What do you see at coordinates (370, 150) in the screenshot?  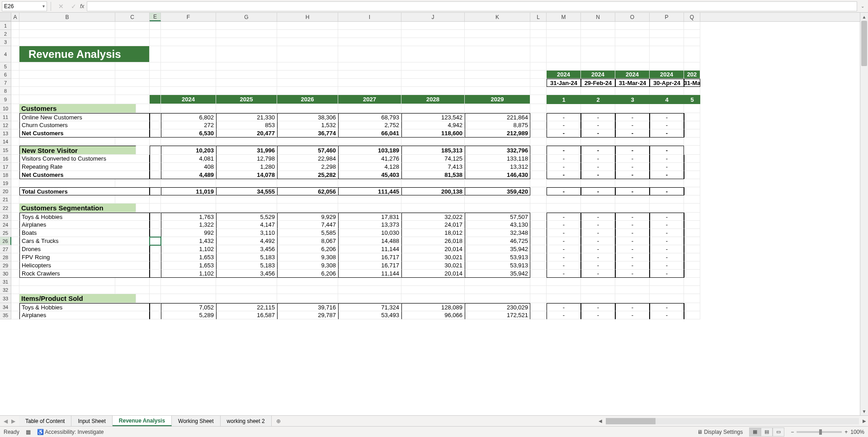 I see `cell-I15: 103,189` at bounding box center [370, 150].